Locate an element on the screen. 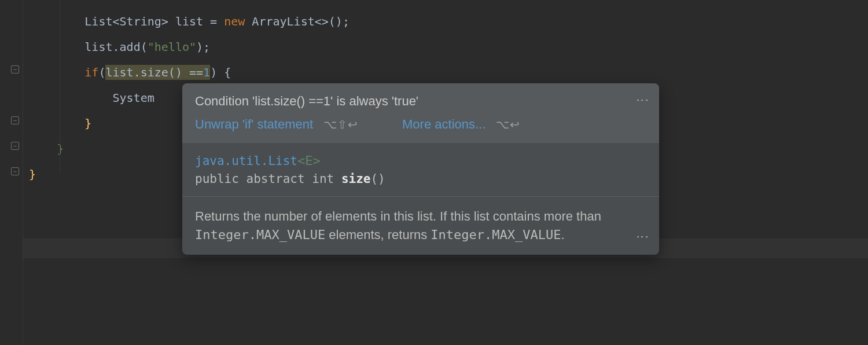 The width and height of the screenshot is (868, 345). more-actions-link: More actions... is located at coordinates (444, 124).